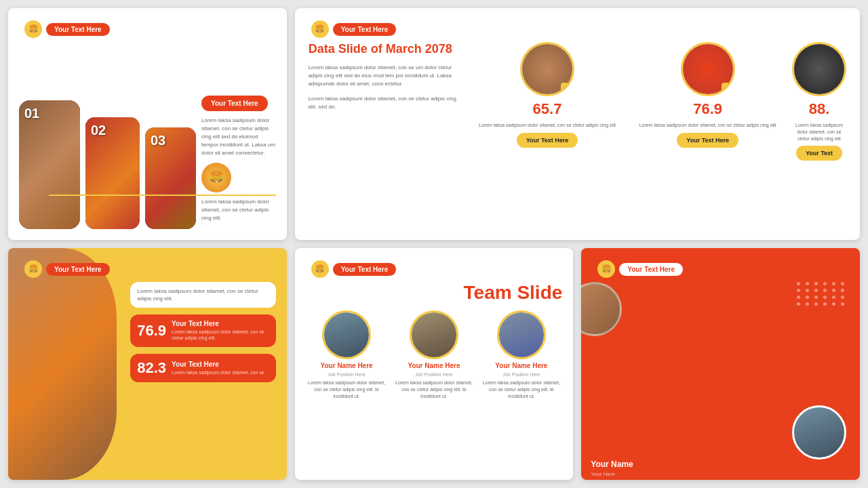  I want to click on dots-pattern, so click(822, 294).